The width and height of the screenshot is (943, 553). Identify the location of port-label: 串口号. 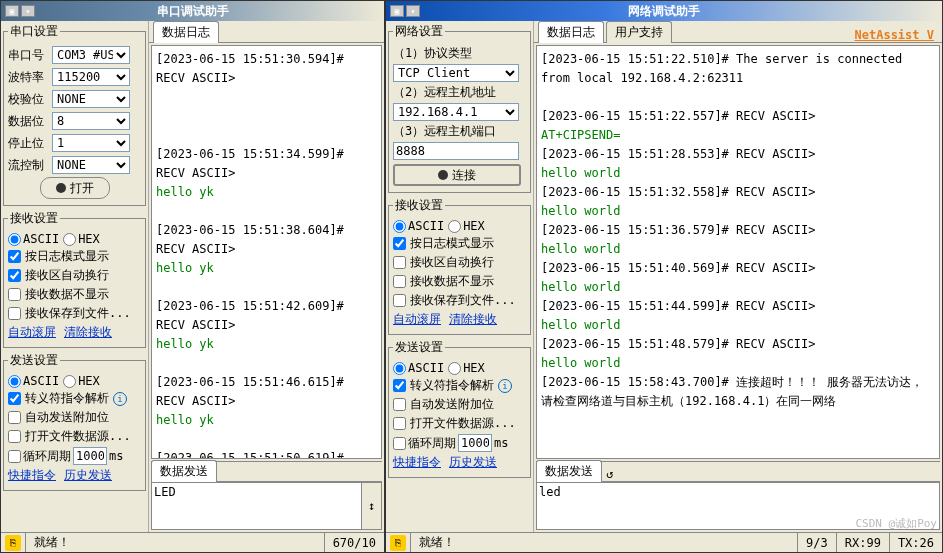
(28, 56).